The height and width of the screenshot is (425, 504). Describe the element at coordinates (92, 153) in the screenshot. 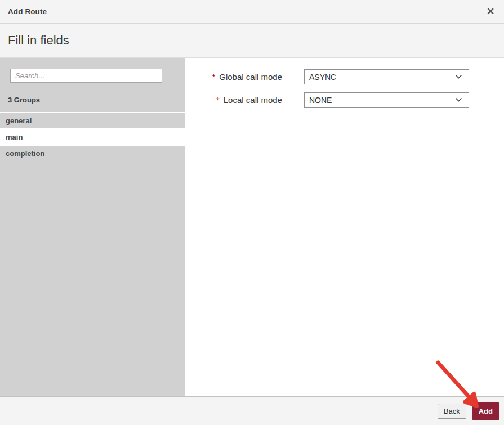

I see `sidebar-item-completion: completion` at that location.